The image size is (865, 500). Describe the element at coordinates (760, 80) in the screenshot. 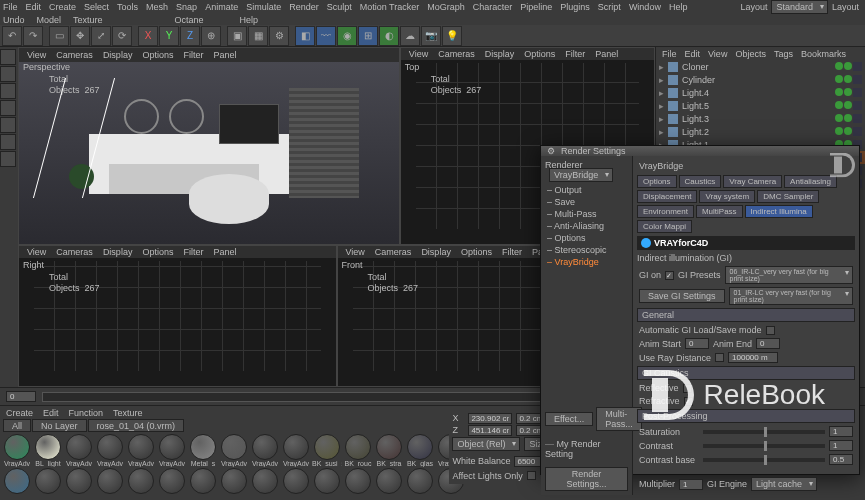

I see `object-row: ▸Cylinder` at that location.